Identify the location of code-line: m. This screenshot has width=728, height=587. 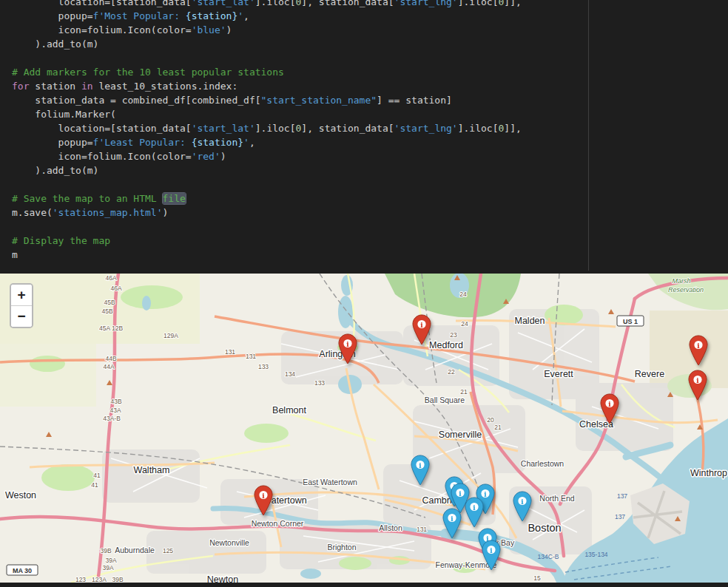
(370, 254).